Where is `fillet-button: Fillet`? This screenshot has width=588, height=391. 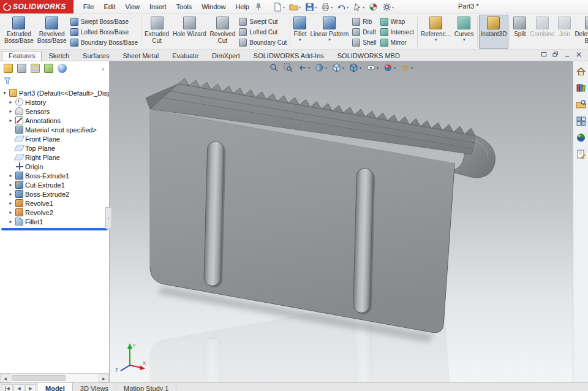
fillet-button: Fillet is located at coordinates (300, 32).